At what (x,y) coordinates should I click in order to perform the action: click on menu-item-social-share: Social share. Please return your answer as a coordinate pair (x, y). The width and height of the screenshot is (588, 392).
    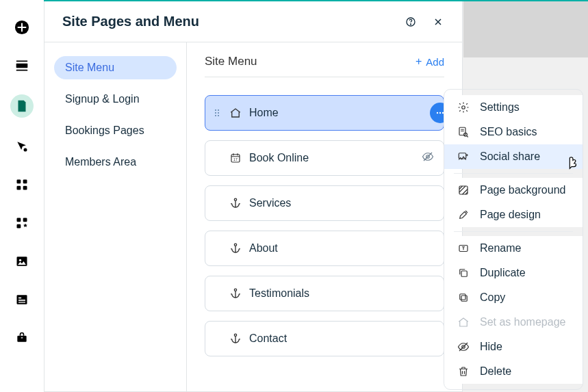
    Looking at the image, I should click on (513, 157).